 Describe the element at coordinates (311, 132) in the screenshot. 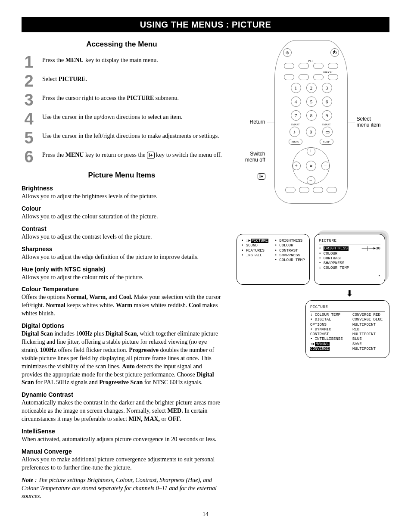

I see `keypad-0: 0` at that location.